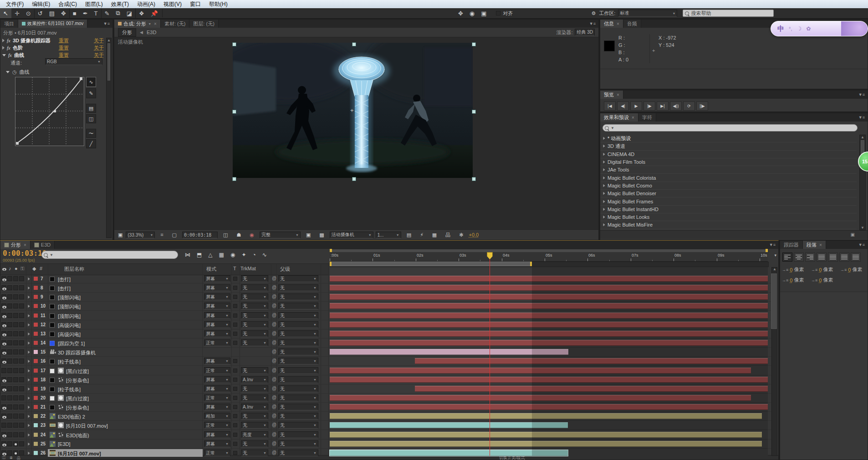 The height and width of the screenshot is (460, 868). What do you see at coordinates (255, 435) in the screenshot?
I see `layer-trkmat-select: 亮度▼` at bounding box center [255, 435].